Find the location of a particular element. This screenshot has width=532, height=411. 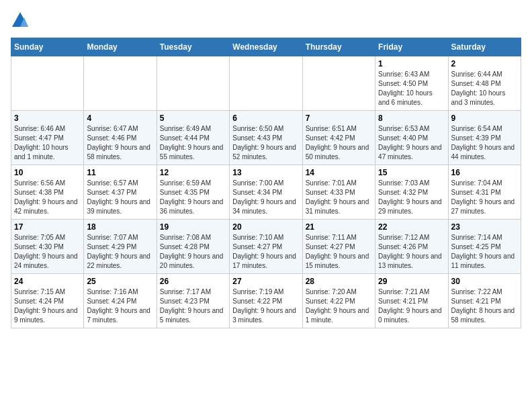

day-info: Sunrise: 6:56 AM Sunset: 4:38 PM Dayligh… is located at coordinates (47, 197).